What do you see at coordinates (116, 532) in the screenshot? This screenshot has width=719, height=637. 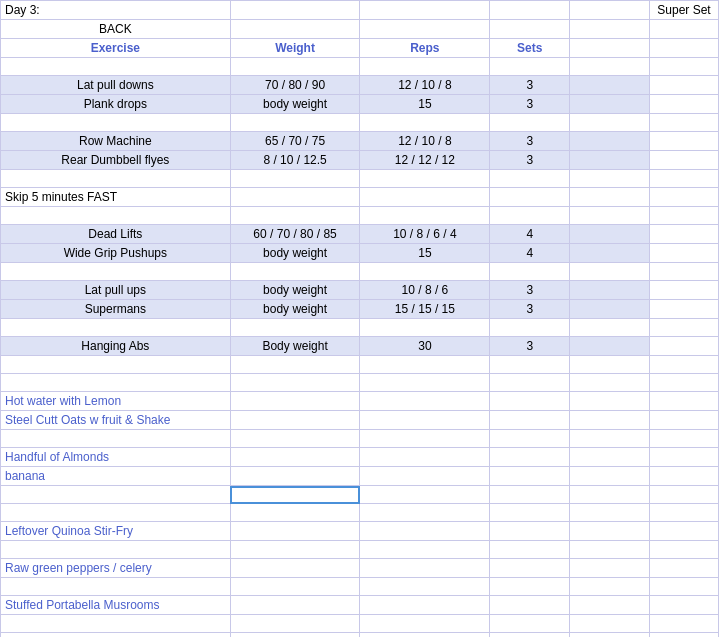 I see `food-item: Leftover Quinoa Stir-Fry` at bounding box center [116, 532].